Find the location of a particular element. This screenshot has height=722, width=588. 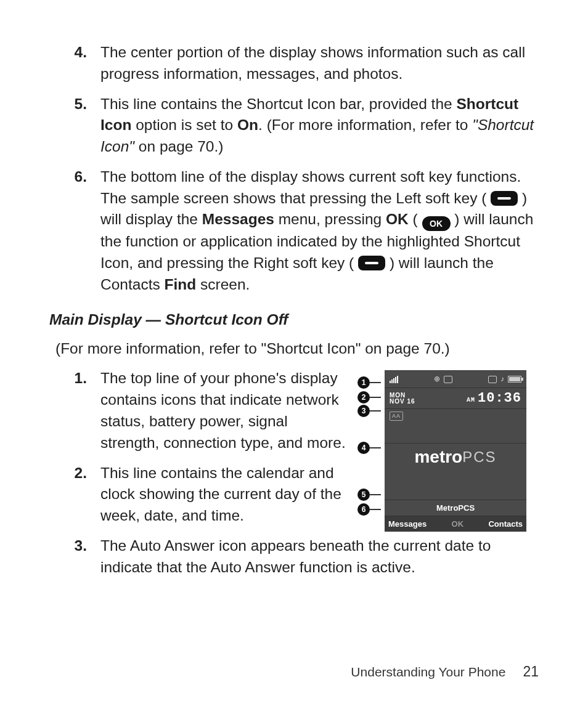

list-item: 4. The center portion of the display sho… is located at coordinates (303, 63).